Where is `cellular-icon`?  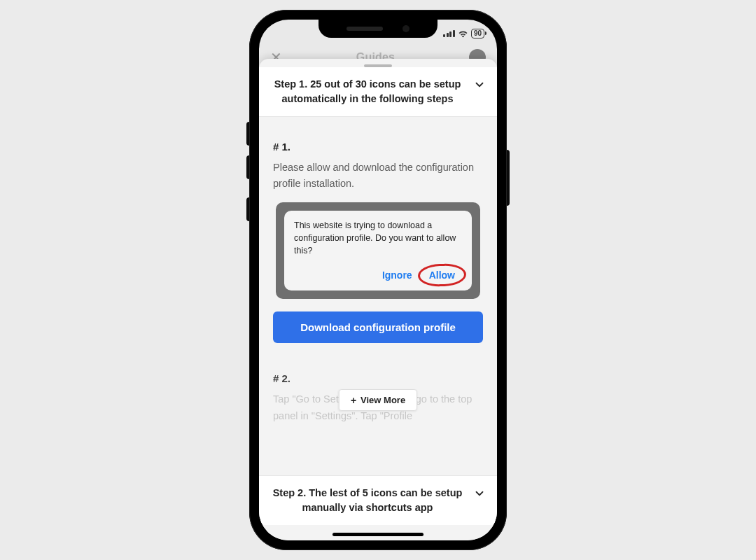 cellular-icon is located at coordinates (449, 34).